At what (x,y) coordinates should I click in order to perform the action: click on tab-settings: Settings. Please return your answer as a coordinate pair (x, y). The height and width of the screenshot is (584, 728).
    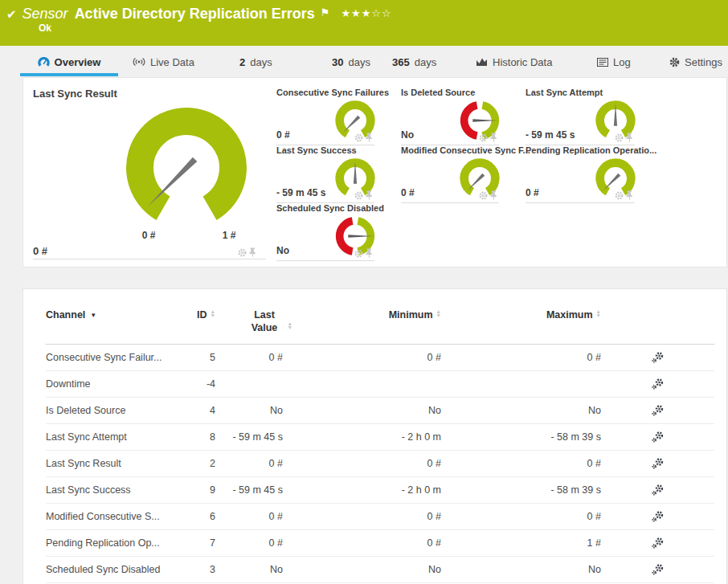
    Looking at the image, I should click on (696, 62).